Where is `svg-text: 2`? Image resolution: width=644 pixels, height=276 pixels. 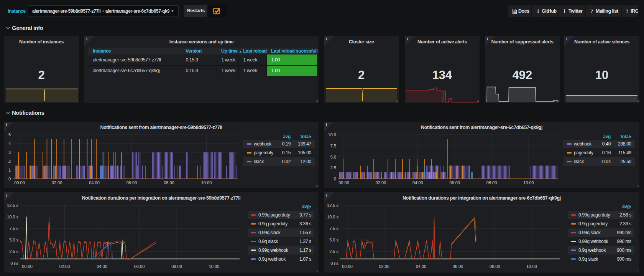
svg-text: 2 is located at coordinates (10, 161).